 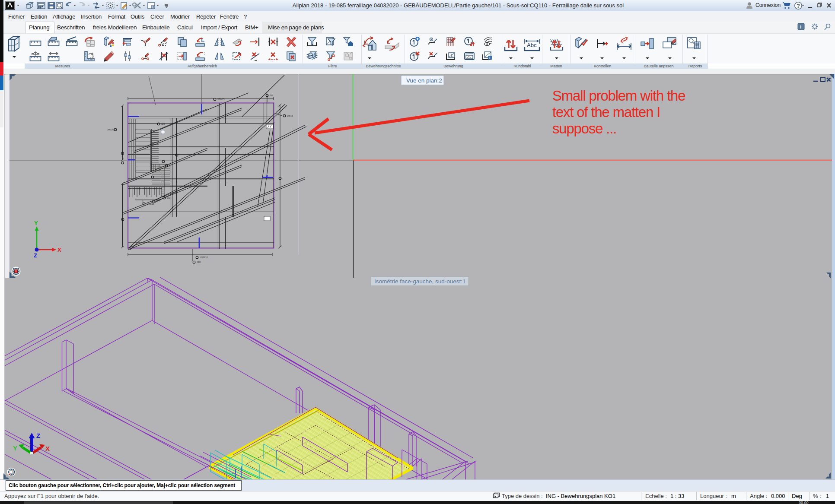 What do you see at coordinates (271, 95) in the screenshot?
I see `svg-text: Ø8` at bounding box center [271, 95].